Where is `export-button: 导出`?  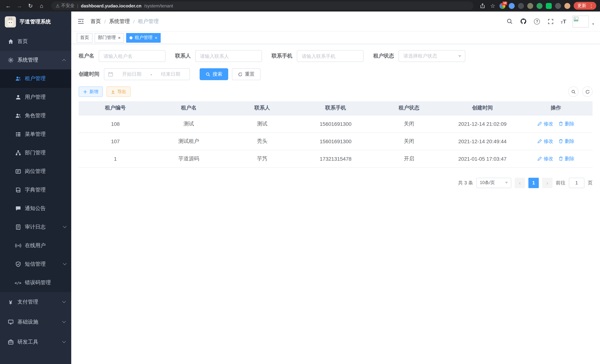
export-button: 导出 is located at coordinates (118, 92).